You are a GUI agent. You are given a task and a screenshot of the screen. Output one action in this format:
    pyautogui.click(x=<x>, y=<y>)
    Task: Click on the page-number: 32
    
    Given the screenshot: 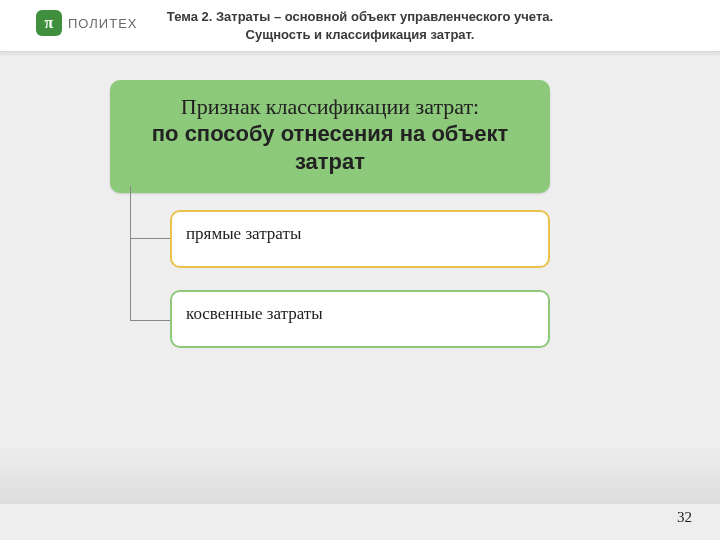 What is the action you would take?
    pyautogui.click(x=684, y=518)
    